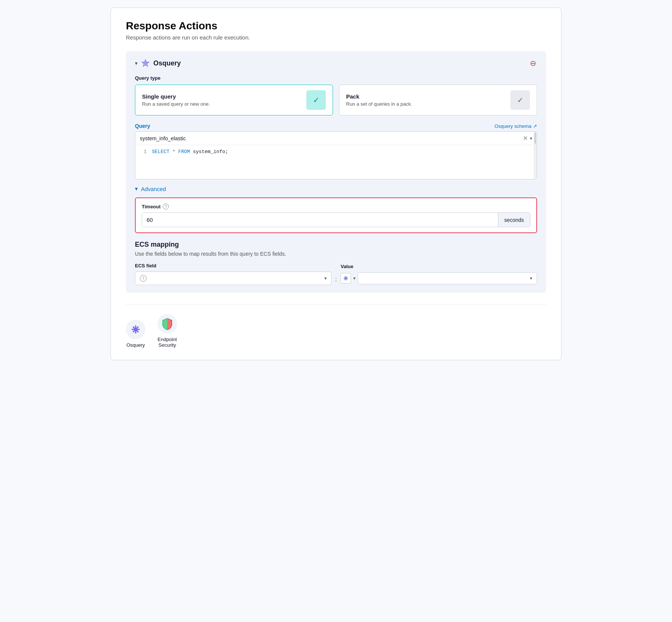 This screenshot has height=622, width=672. I want to click on section-header-left: ▾ Osquery, so click(158, 63).